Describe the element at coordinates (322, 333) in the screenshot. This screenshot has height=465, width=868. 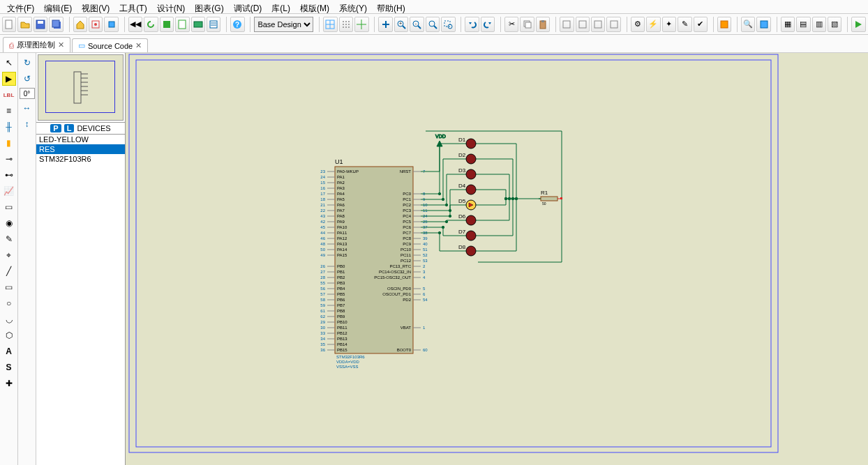
I see `svg-text: 33` at that location.